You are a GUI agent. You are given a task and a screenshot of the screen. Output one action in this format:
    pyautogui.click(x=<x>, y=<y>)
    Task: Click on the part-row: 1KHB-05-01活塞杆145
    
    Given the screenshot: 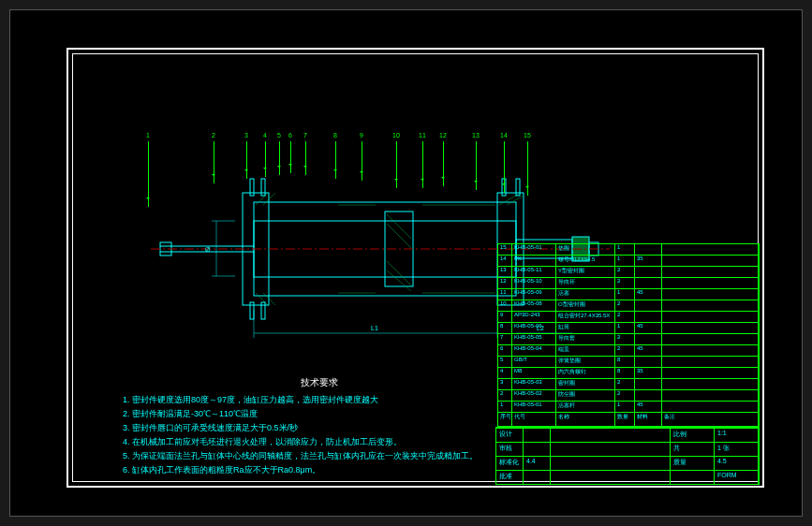 What is the action you would take?
    pyautogui.click(x=628, y=406)
    